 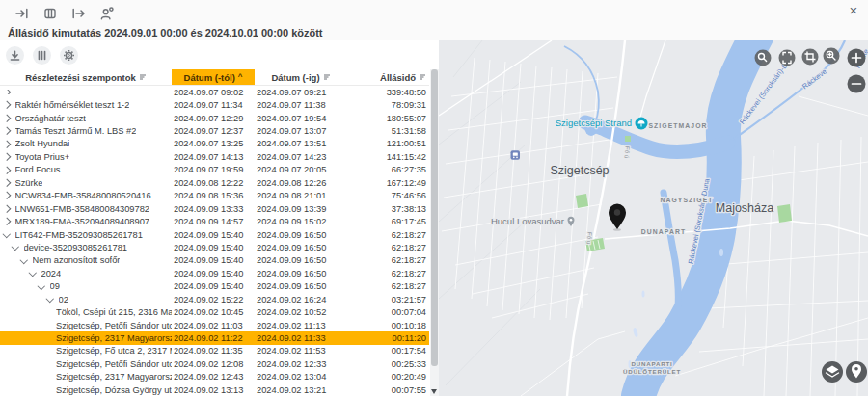 I want to click on scroll-down-icon, so click(x=434, y=391).